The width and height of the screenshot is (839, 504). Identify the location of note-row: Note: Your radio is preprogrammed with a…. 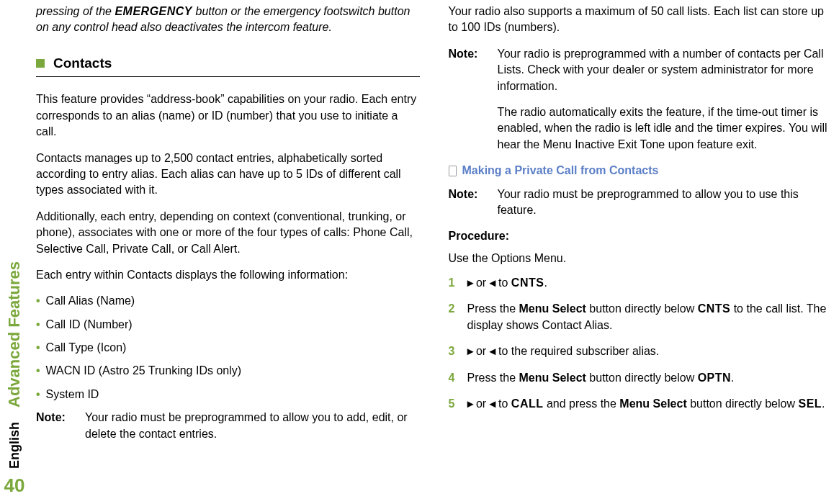
(641, 99).